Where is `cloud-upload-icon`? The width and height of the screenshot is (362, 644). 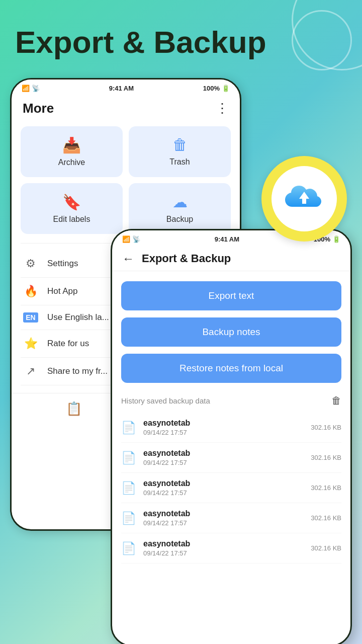 cloud-upload-icon is located at coordinates (304, 199).